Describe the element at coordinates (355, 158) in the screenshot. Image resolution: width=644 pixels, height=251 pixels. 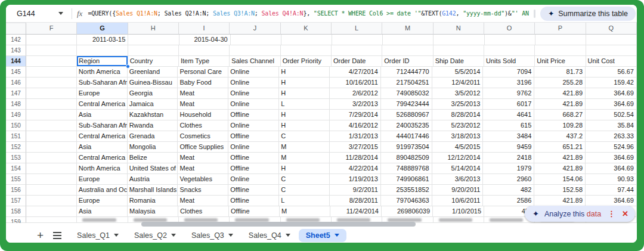
I see `cell-L153: 11/28/2014` at that location.